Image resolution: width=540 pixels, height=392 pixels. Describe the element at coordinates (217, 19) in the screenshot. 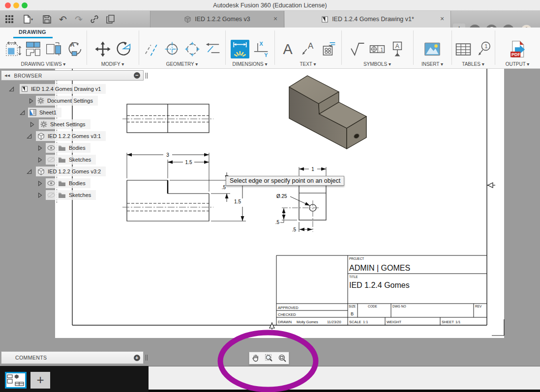

I see `tab-ied-122-gomes-v3: IED 1.2.2 Gomes v3 ×` at that location.